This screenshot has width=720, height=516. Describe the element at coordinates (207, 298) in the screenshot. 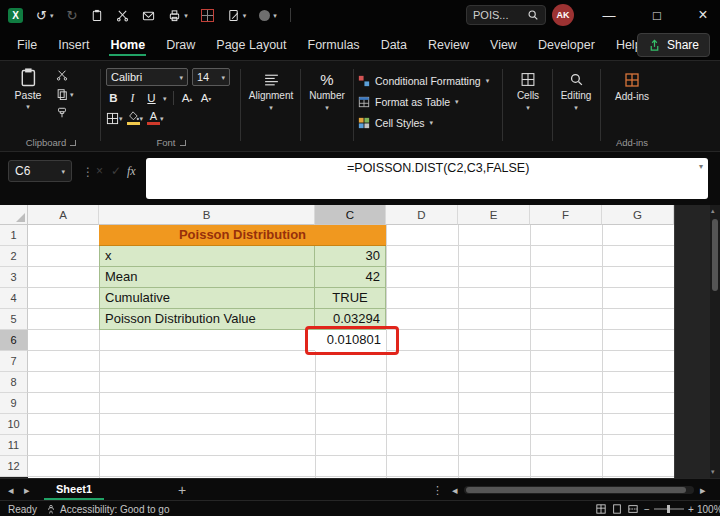

I see `cell-B4: Cumulative` at that location.